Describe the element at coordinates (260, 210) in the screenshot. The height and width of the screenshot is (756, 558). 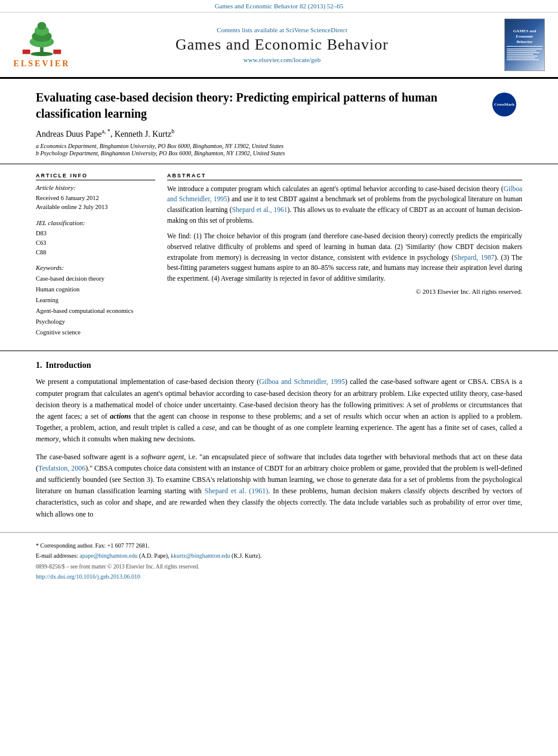
I see `shepard-link: Shepard et al., 1961` at that location.